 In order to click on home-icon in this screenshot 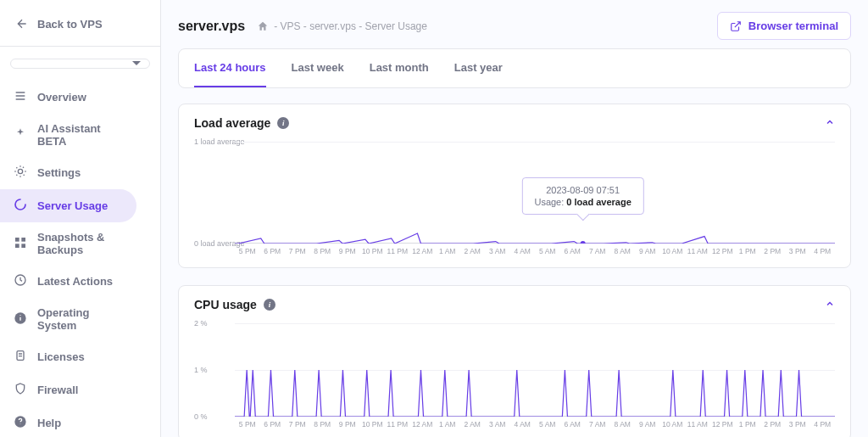, I will do `click(263, 26)`.